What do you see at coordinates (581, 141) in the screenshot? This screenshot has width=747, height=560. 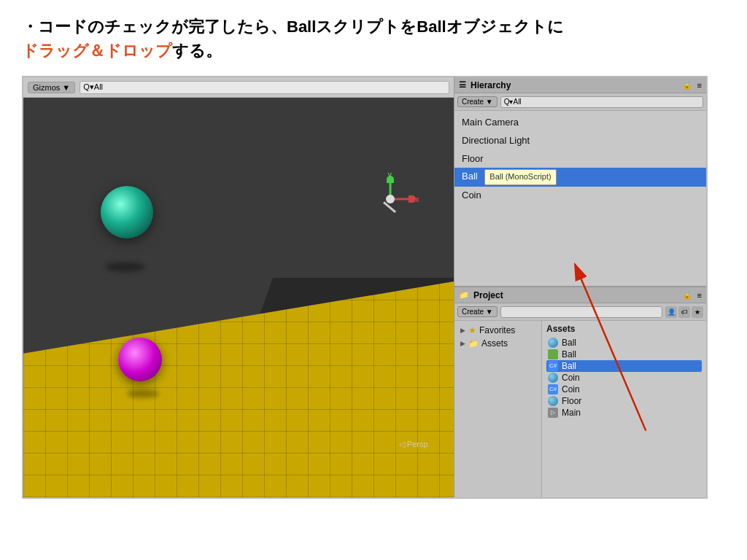 I see `hierarchy-item-directional-light: Directional Light` at bounding box center [581, 141].